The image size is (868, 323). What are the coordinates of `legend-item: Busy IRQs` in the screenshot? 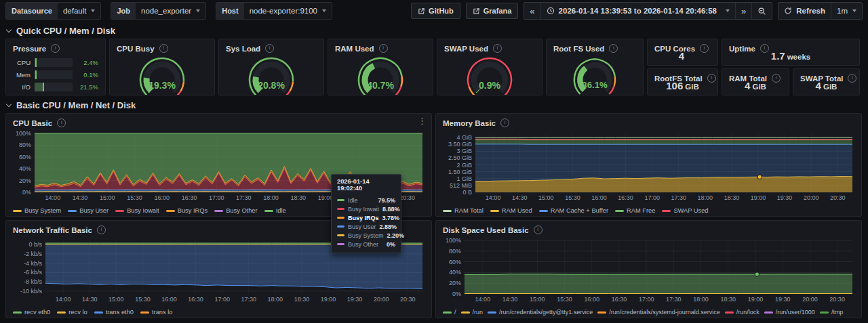 It's located at (187, 211).